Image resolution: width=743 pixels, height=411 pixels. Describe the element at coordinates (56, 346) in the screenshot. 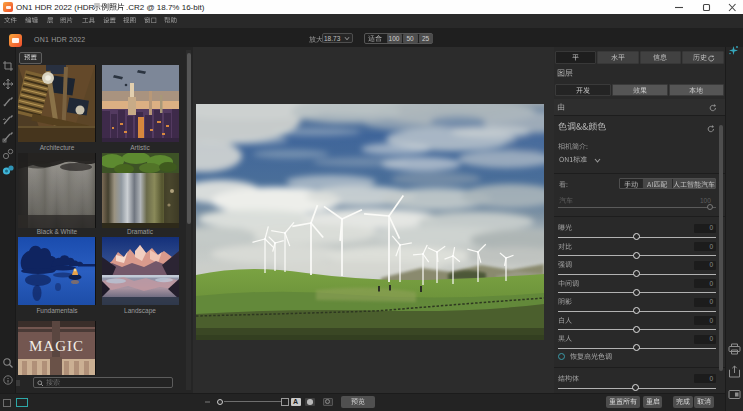

I see `svg-text: MAGIC` at that location.